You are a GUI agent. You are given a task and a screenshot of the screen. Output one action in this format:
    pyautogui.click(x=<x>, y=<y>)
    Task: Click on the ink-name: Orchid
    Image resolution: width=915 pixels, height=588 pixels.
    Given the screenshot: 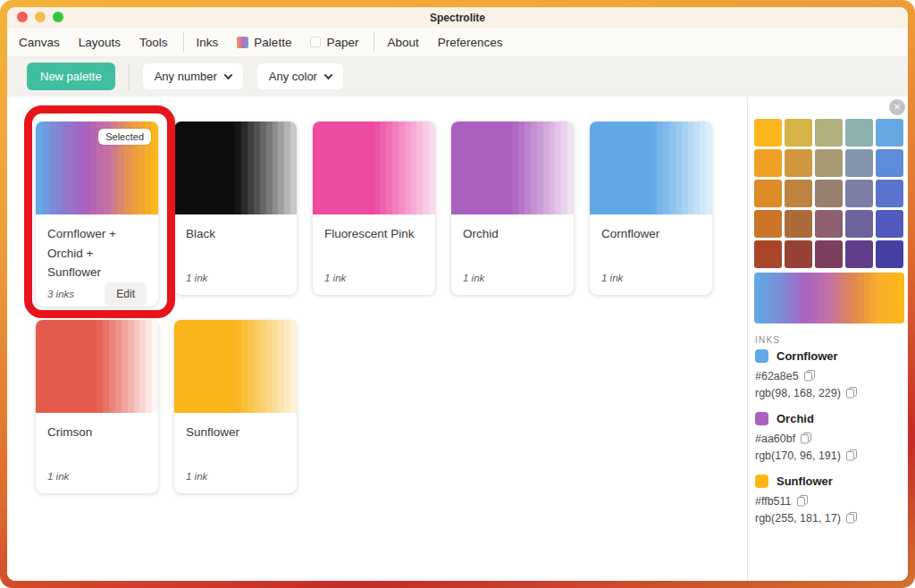 What is the action you would take?
    pyautogui.click(x=795, y=418)
    